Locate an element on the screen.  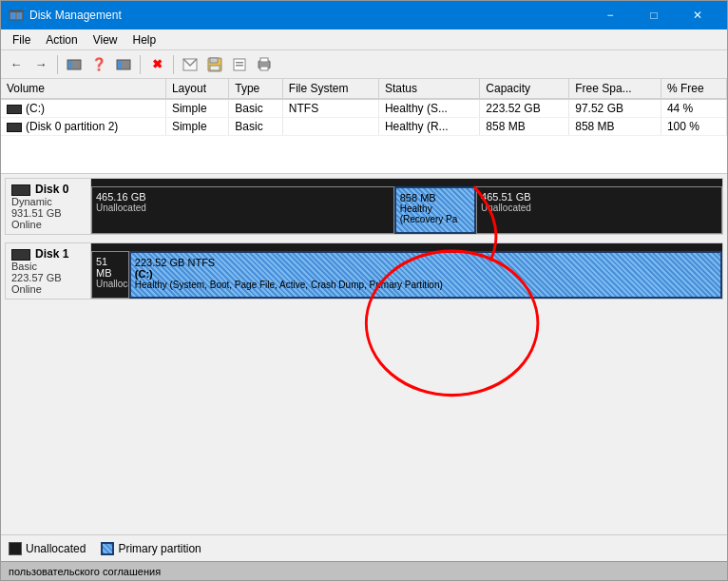
toolbar-btn-help: ❓ is located at coordinates (99, 65).